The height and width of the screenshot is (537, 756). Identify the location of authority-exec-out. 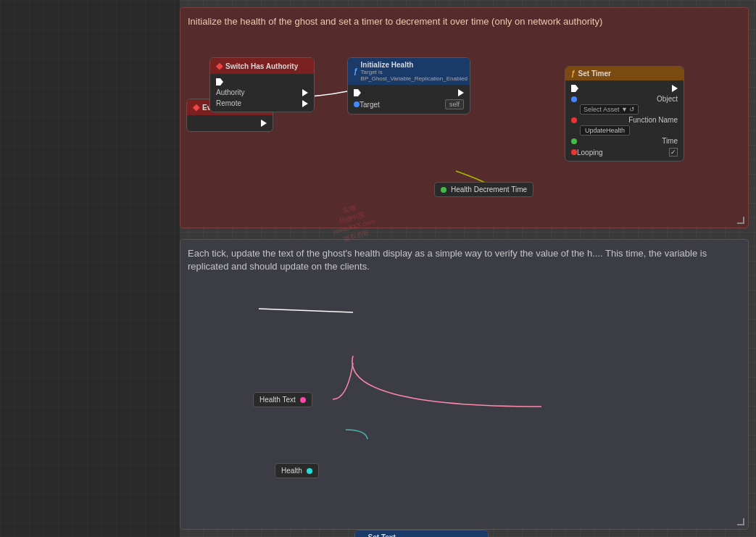
(305, 93).